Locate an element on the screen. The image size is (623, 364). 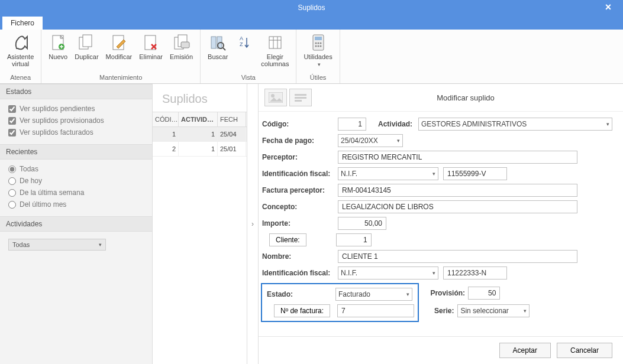
nuevo-button: Nuevo is located at coordinates (58, 47).